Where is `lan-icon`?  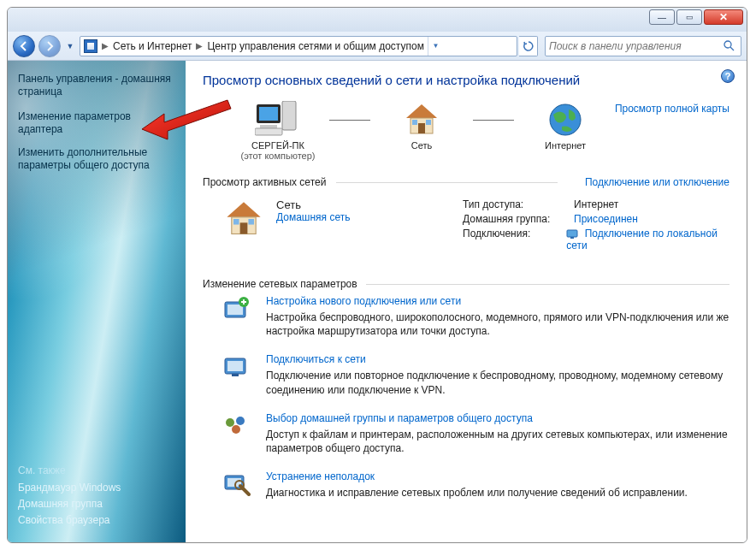 lan-icon is located at coordinates (572, 234).